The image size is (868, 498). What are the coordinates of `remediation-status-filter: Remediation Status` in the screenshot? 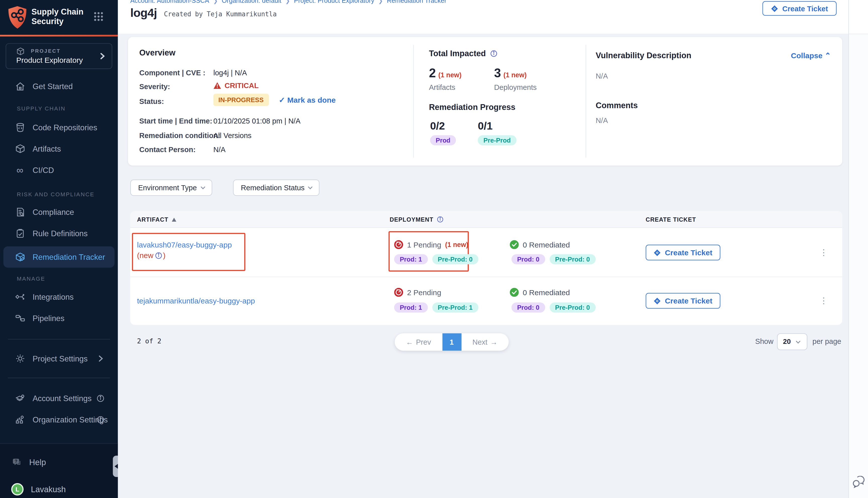 It's located at (276, 187).